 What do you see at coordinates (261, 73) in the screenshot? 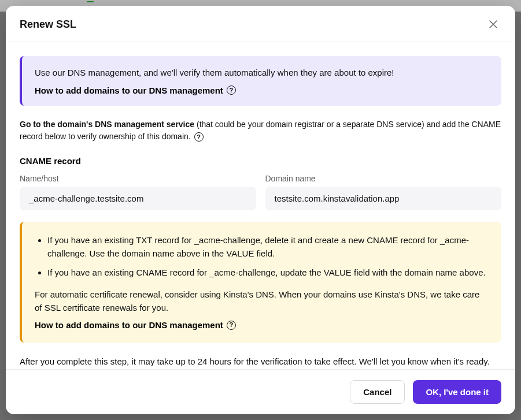
I see `callout-purple-text: Use our DNS management, and we'll verify…` at bounding box center [261, 73].